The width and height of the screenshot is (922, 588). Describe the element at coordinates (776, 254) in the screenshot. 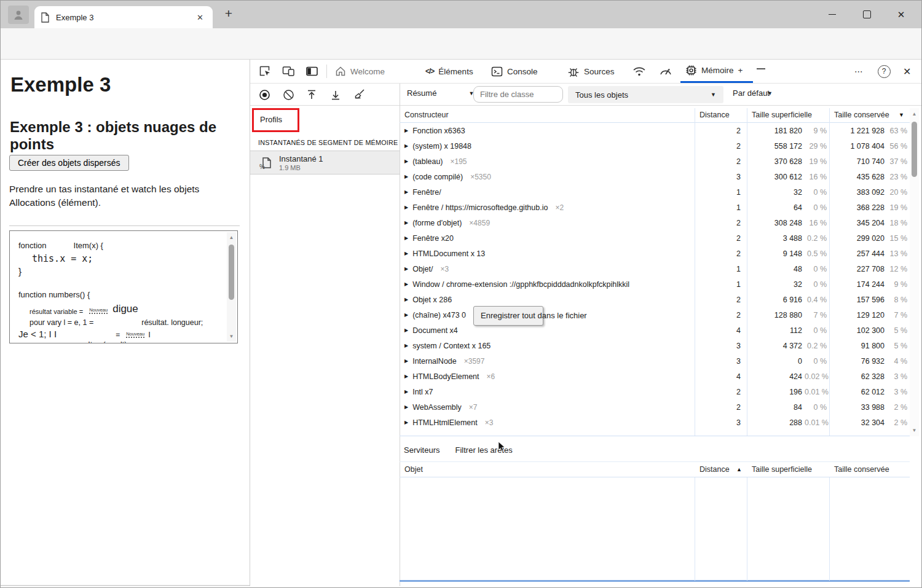

I see `shallow-size-value: 9 148` at that location.